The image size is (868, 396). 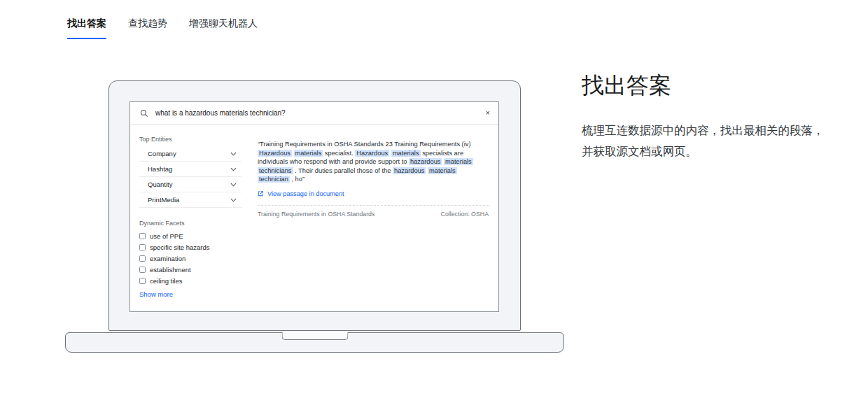 I want to click on launch-icon, so click(x=260, y=193).